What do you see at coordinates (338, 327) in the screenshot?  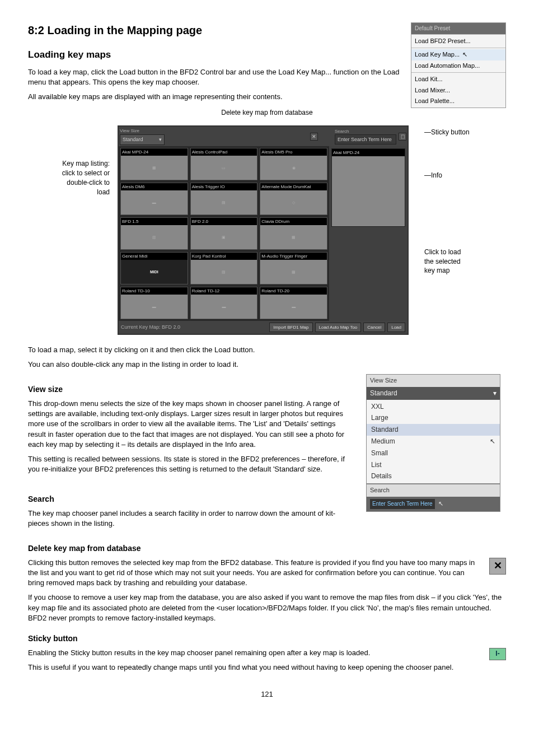 I see `load-automap-button: Load Auto Map Too` at bounding box center [338, 327].